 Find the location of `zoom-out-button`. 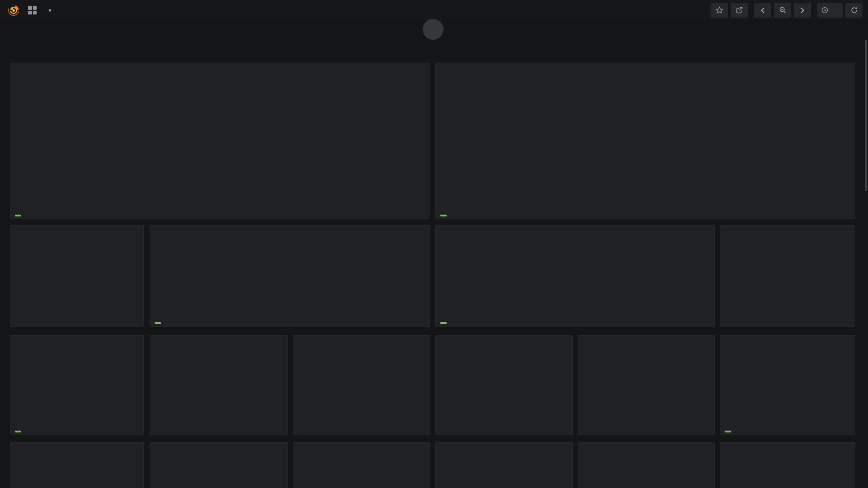

zoom-out-button is located at coordinates (783, 10).